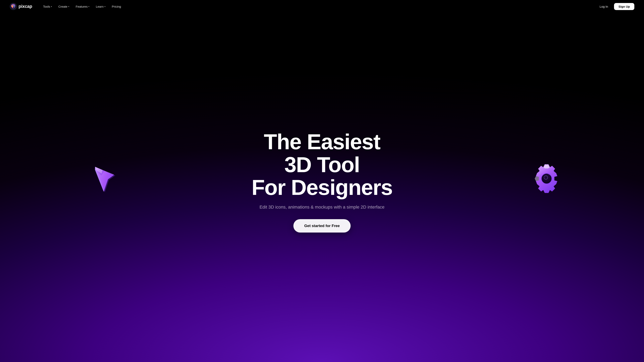  I want to click on nav-item-tools: Tools ▾, so click(48, 6).